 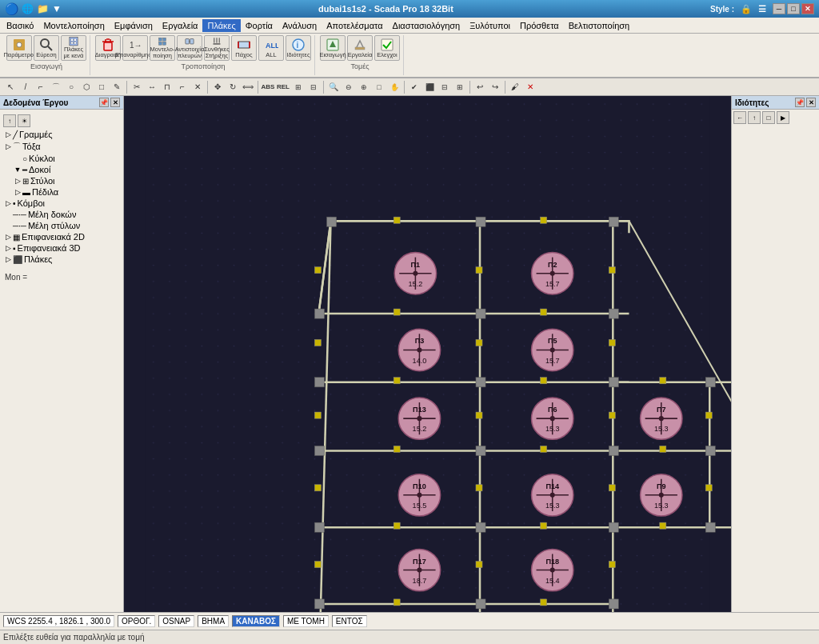 What do you see at coordinates (419, 570) in the screenshot?
I see `plate-π17: Π1718.7` at bounding box center [419, 570].